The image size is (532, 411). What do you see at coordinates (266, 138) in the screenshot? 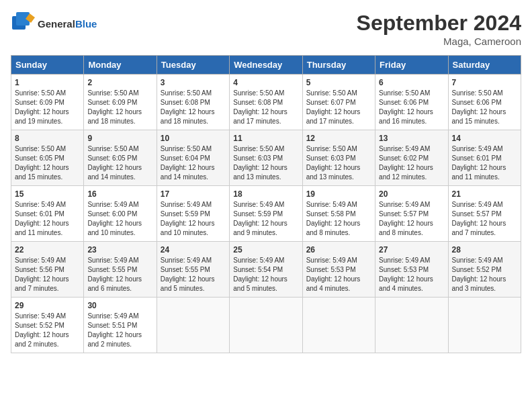
I see `day-number: 11` at bounding box center [266, 138].